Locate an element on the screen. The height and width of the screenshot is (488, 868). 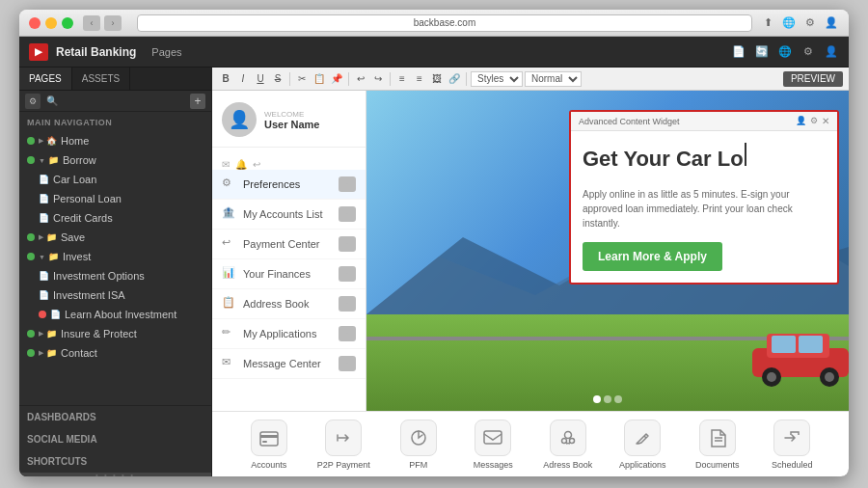
nav-messages: ✉ Message Center › is located at coordinates (289, 365).